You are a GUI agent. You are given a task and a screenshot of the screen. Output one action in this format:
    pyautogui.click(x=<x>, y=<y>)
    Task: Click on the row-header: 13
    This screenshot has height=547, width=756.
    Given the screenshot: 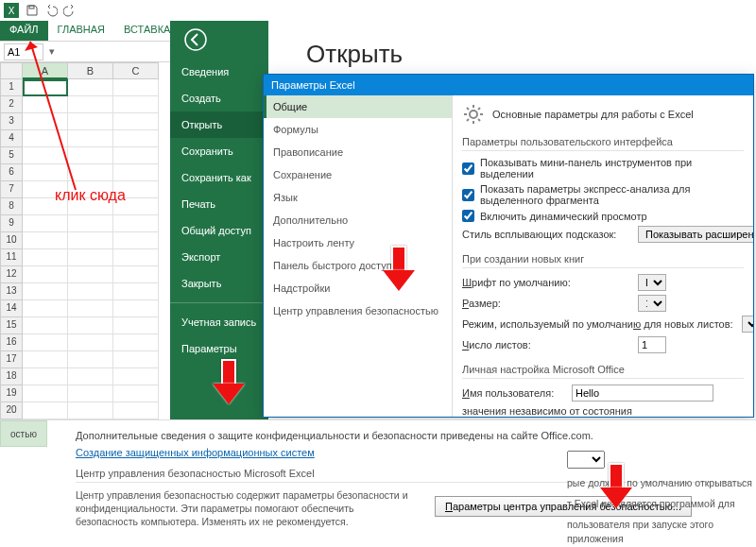 What is the action you would take?
    pyautogui.click(x=11, y=292)
    